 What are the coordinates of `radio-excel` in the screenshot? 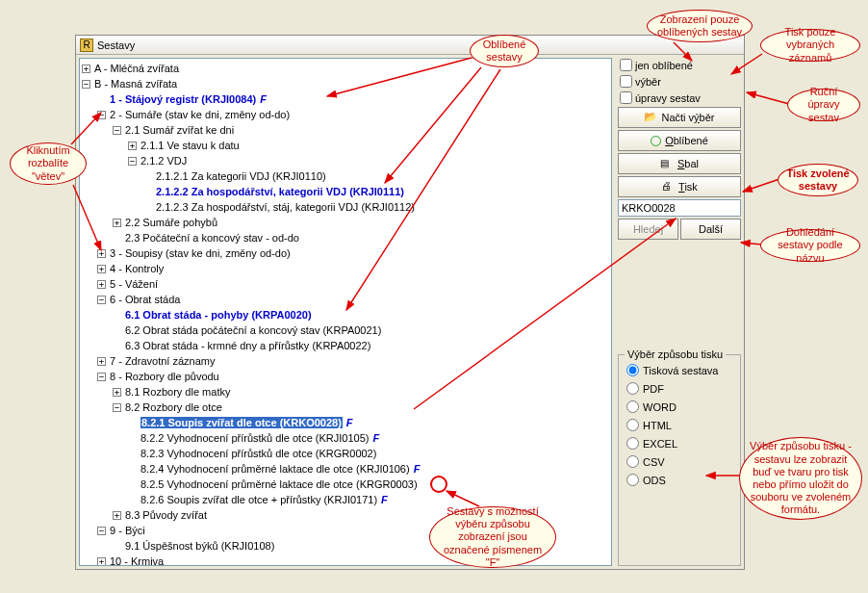 It's located at (633, 443).